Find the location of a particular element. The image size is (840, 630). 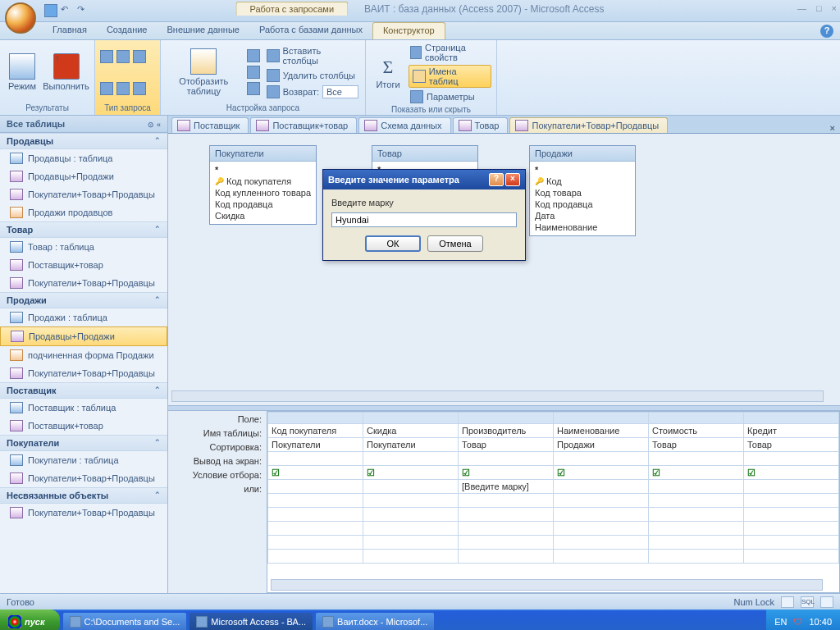

select-query-icon is located at coordinates (107, 57).